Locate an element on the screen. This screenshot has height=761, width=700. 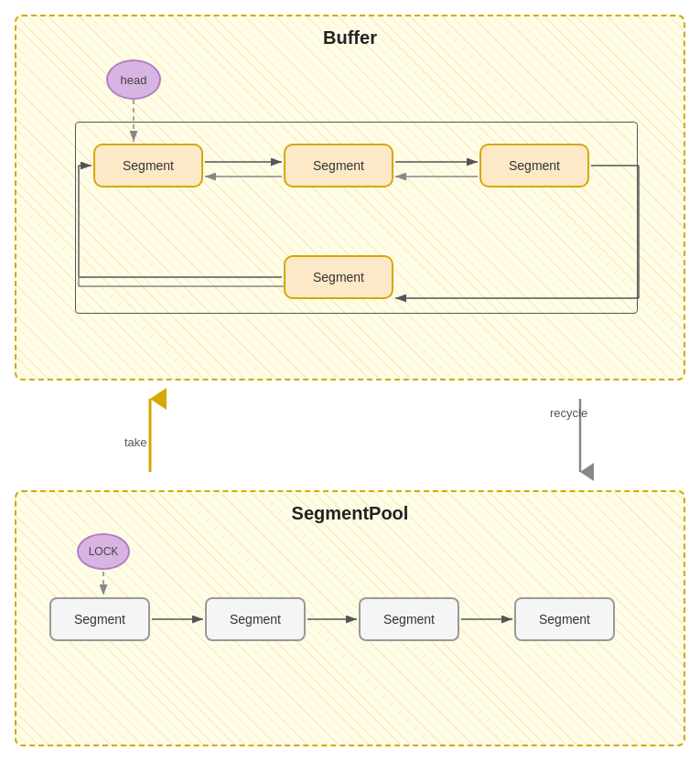
buffer-segment-4: Segment is located at coordinates (339, 277).